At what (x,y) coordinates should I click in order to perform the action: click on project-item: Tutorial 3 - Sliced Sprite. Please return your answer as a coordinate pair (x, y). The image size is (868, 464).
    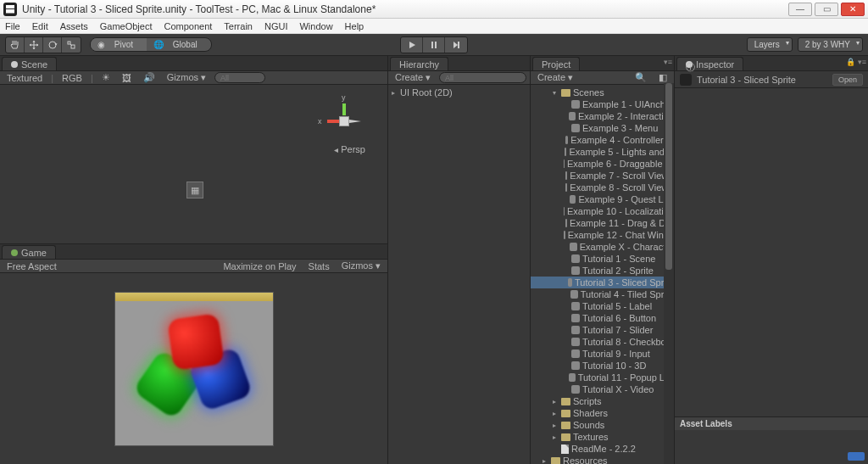
    Looking at the image, I should click on (602, 282).